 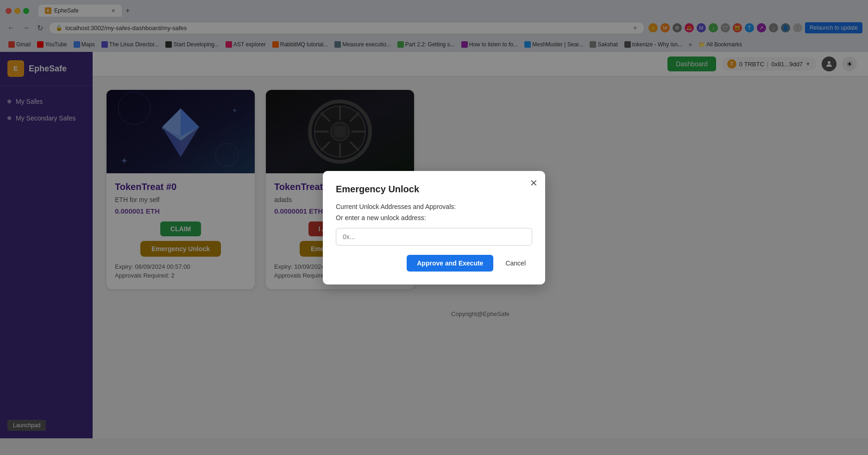 What do you see at coordinates (450, 263) in the screenshot?
I see `approve-execute-button: Approve and Execute` at bounding box center [450, 263].